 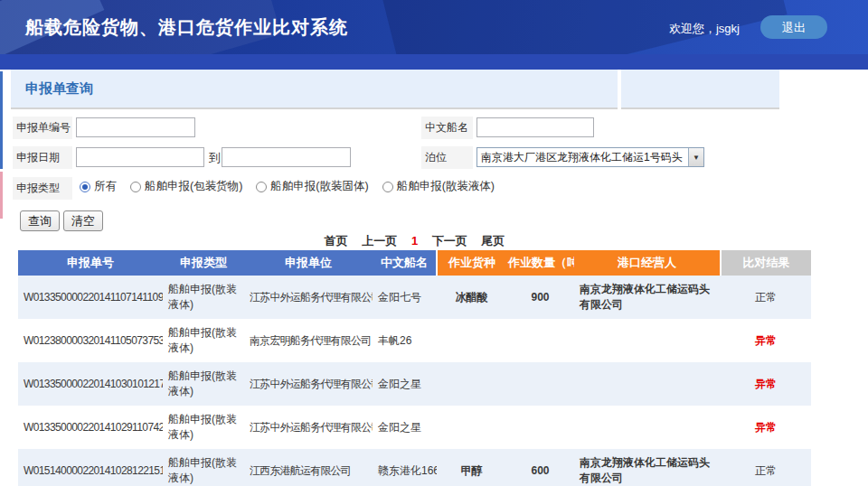 I want to click on radio-option-2: 船舶申报(散装固体), so click(x=312, y=186).